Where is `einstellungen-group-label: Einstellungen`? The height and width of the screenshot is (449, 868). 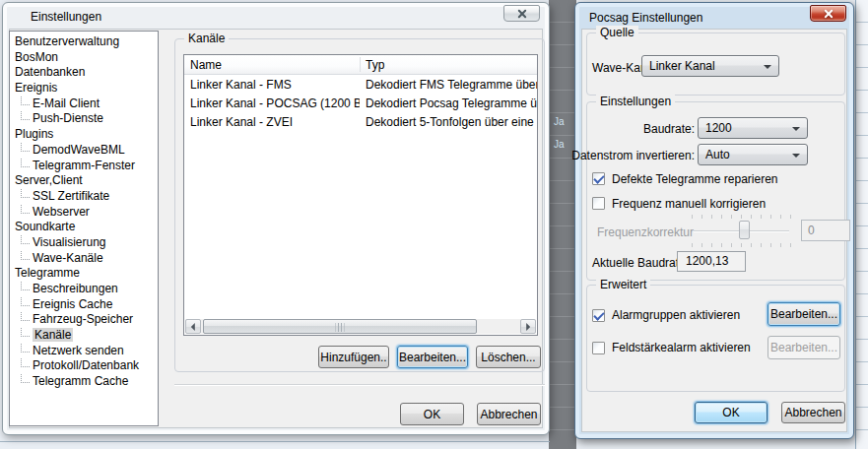 einstellungen-group-label: Einstellungen is located at coordinates (635, 101).